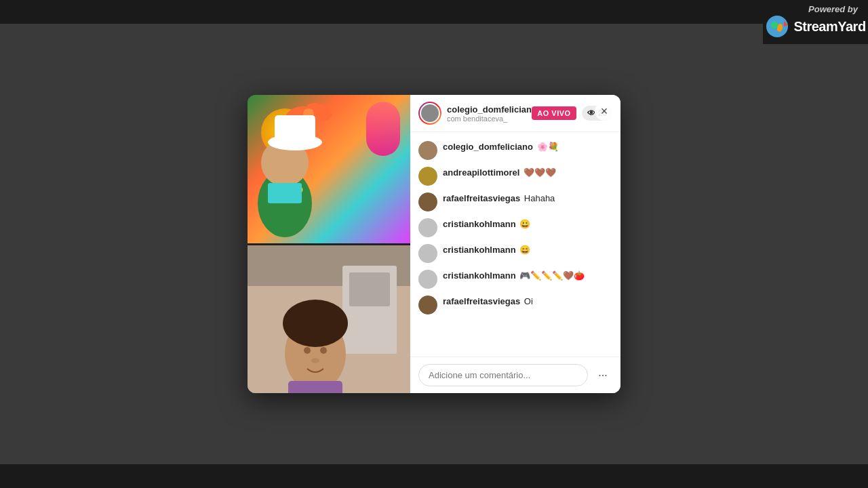 This screenshot has width=868, height=488. Describe the element at coordinates (528, 250) in the screenshot. I see `comment-body: cristiankohlmann 😄` at that location.